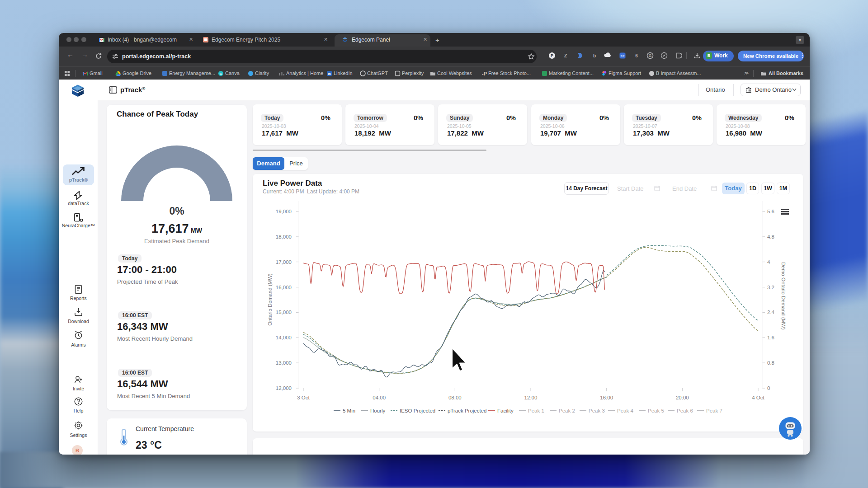 This screenshot has height=488, width=868. Describe the element at coordinates (531, 398) in the screenshot. I see `svg-text: 12:00` at that location.